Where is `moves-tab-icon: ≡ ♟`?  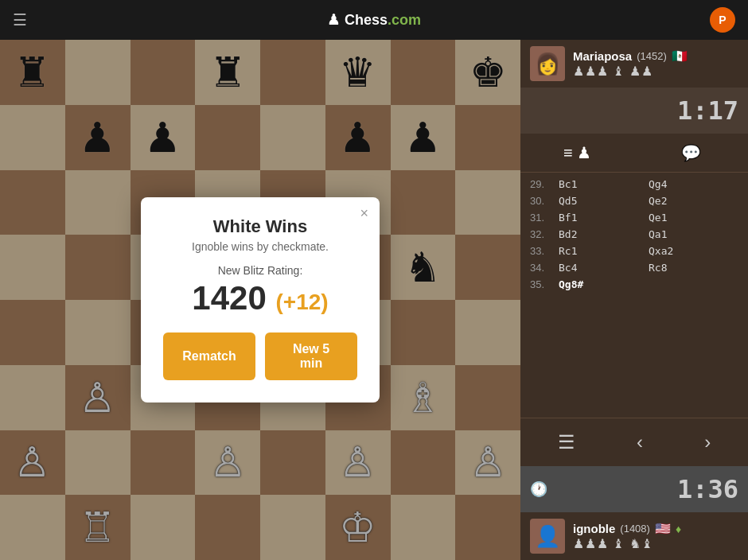
moves-tab-icon: ≡ ♟ is located at coordinates (578, 153).